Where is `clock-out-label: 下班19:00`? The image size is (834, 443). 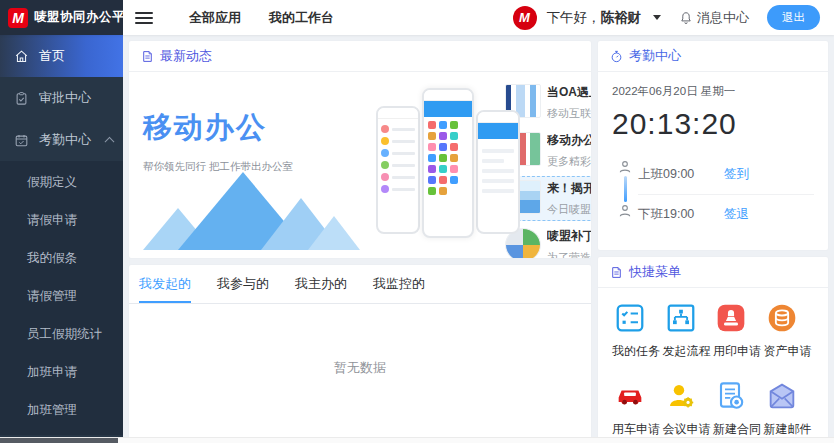 clock-out-label: 下班19:00 is located at coordinates (681, 214).